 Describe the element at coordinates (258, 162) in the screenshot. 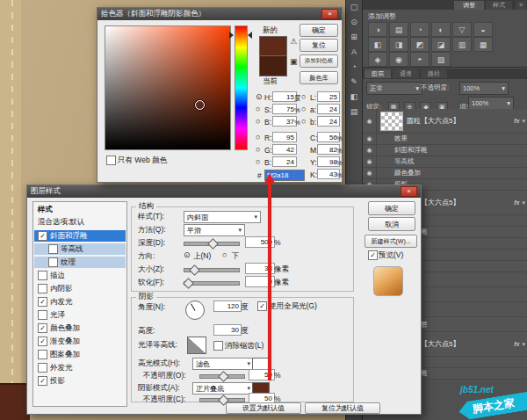

I see `b2-radio: ○` at that location.